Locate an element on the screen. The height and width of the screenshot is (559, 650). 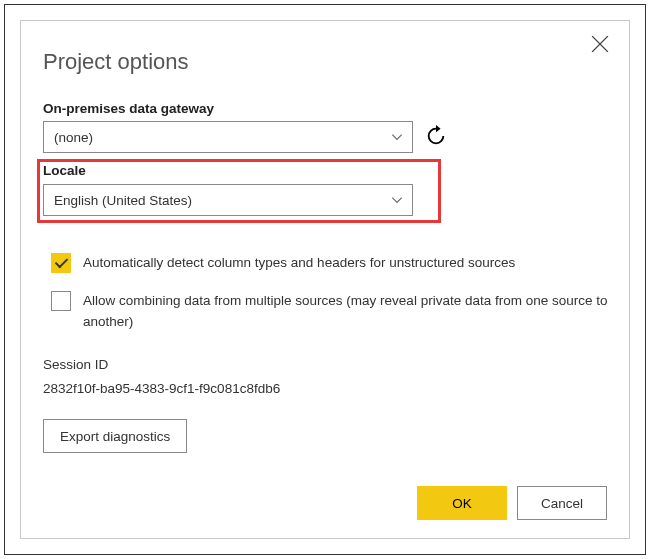
session-id-label: Session ID is located at coordinates (76, 364).